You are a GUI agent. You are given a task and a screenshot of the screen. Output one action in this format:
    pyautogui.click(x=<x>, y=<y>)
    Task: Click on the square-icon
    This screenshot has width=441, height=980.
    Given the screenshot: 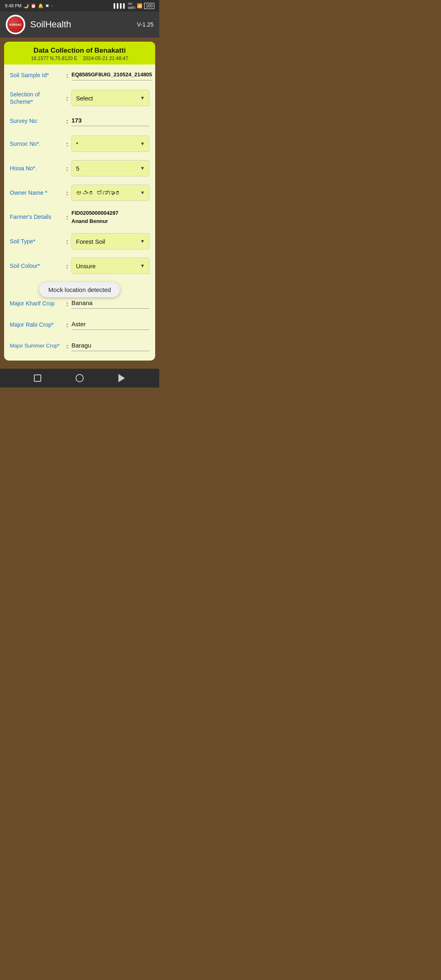 What is the action you would take?
    pyautogui.click(x=38, y=378)
    